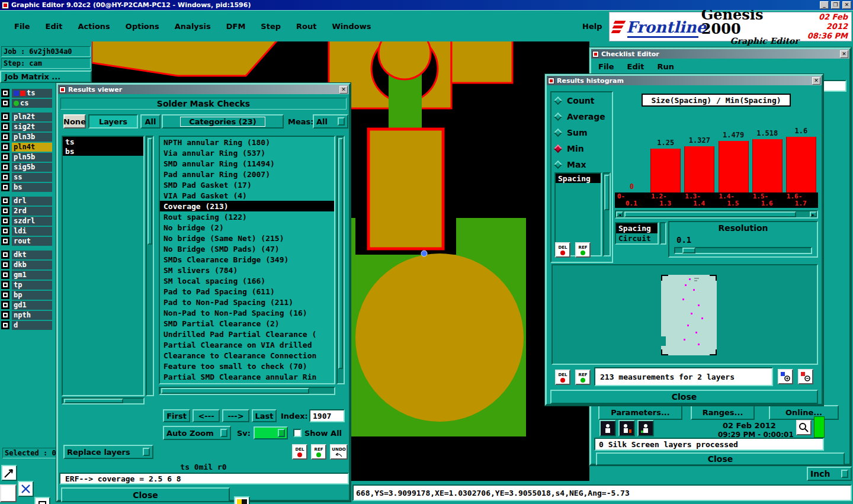 Image resolution: width=853 pixels, height=504 pixels. What do you see at coordinates (663, 233) in the screenshot?
I see `mode-scrollbar` at bounding box center [663, 233].